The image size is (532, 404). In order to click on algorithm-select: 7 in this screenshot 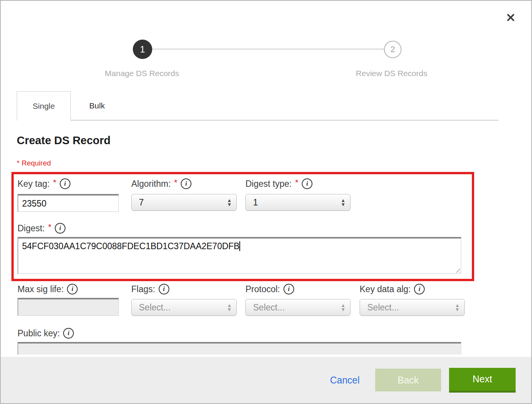, I will do `click(184, 202)`.